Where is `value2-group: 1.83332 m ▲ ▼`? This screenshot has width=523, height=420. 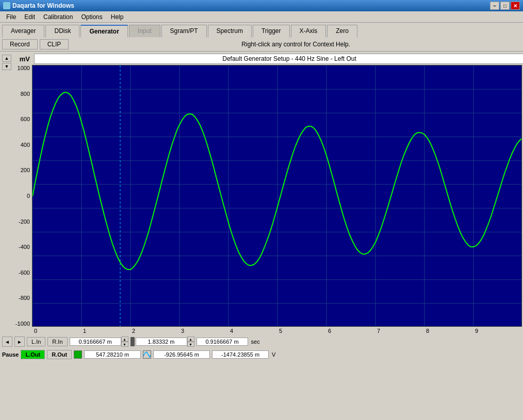
value2-group: 1.83332 m ▲ ▼ is located at coordinates (162, 342).